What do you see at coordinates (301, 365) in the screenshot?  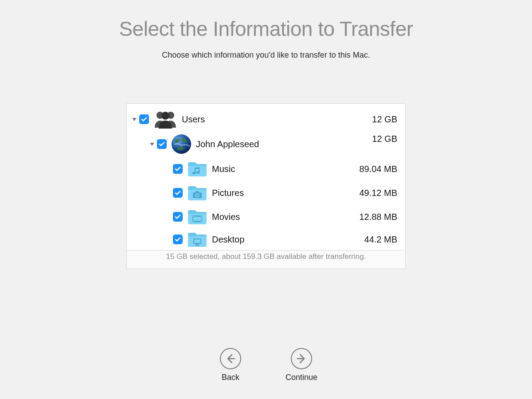 I see `continue-button: Continue` at bounding box center [301, 365].